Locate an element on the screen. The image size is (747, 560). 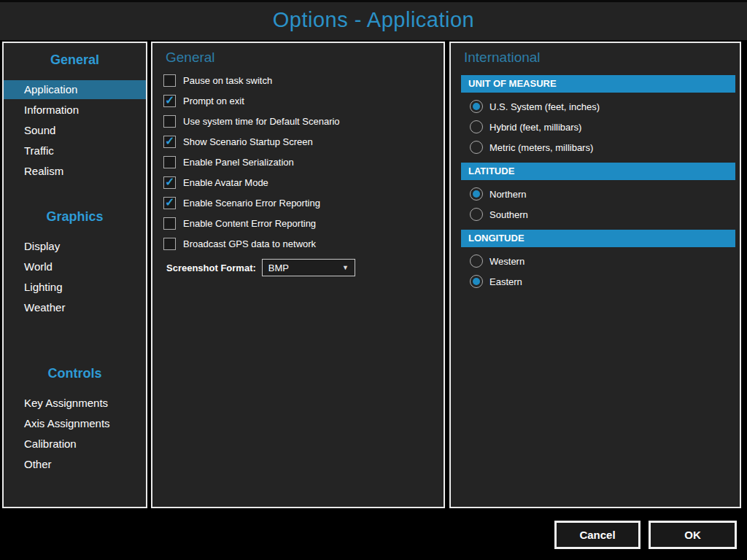
cancel-button: Cancel is located at coordinates (597, 535).